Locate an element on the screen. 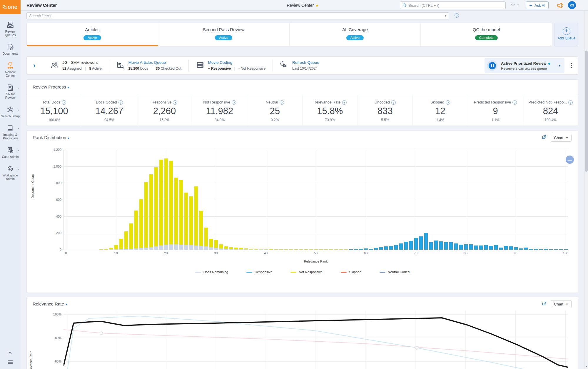 Image resolution: width=588 pixels, height=369 pixels. coding-choices: + Responsive | - Not Responsive is located at coordinates (237, 69).